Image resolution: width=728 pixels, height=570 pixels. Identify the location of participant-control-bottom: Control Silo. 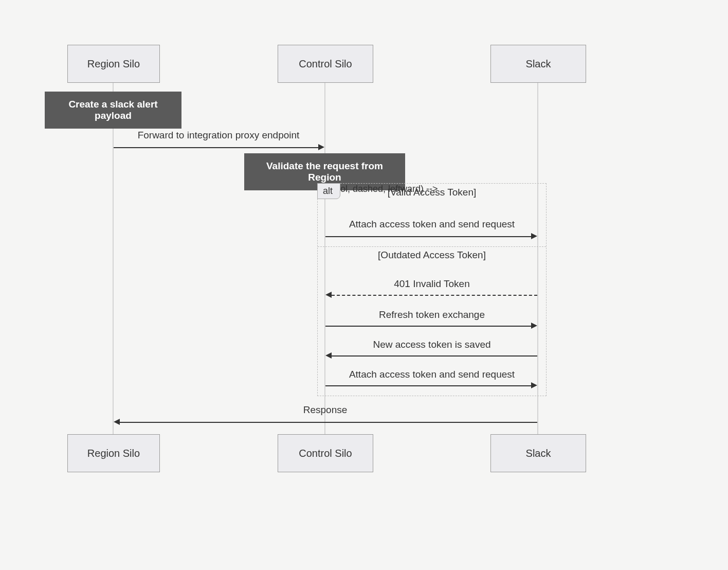
(325, 453).